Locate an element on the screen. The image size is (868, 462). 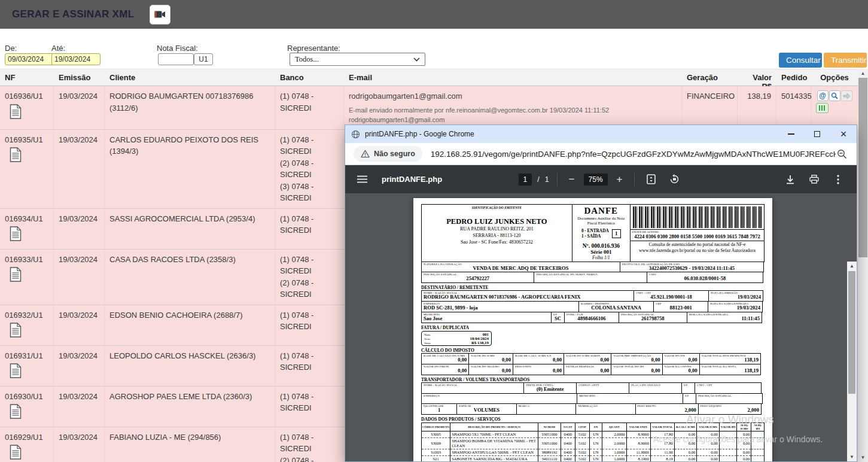
nf-cell: 016931/U1 is located at coordinates (27, 366).